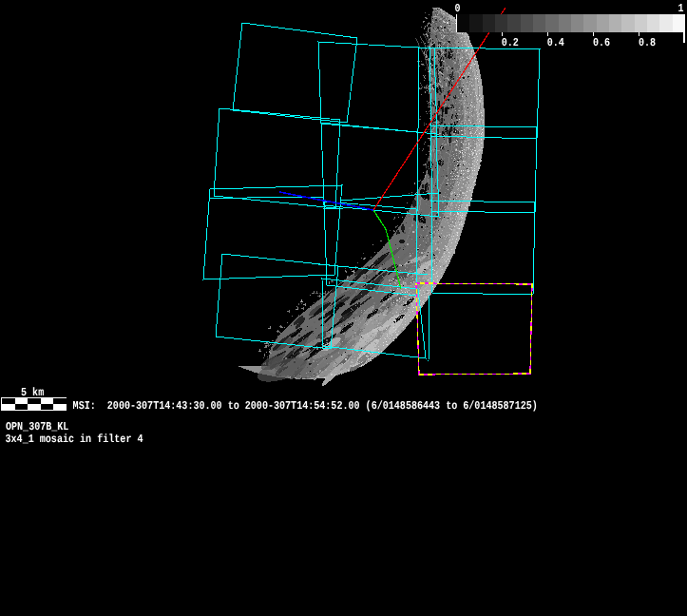 The height and width of the screenshot is (616, 687). I want to click on svg-text: 0.6, so click(601, 43).